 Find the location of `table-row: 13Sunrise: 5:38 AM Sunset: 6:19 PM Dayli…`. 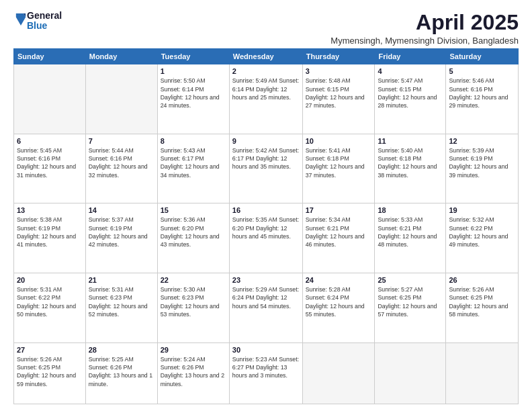

table-row: 13Sunrise: 5:38 AM Sunset: 6:19 PM Dayli… is located at coordinates (50, 238).